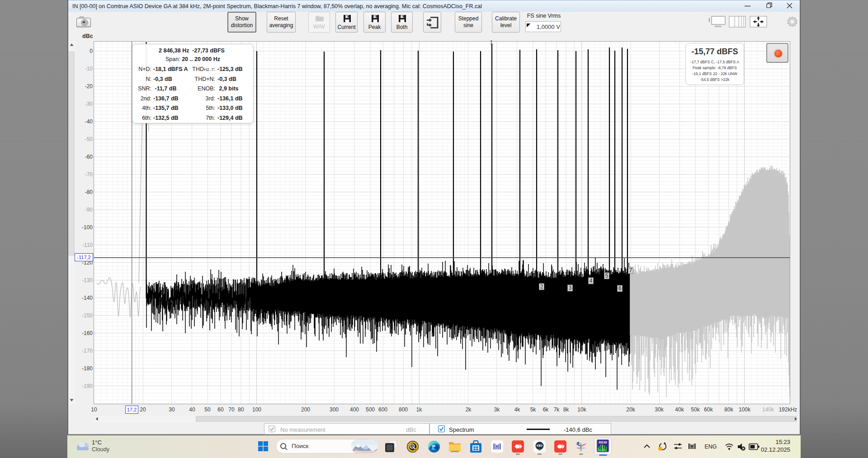 This screenshot has height=458, width=868. Describe the element at coordinates (631, 270) in the screenshot. I see `svg-text: 7` at that location.